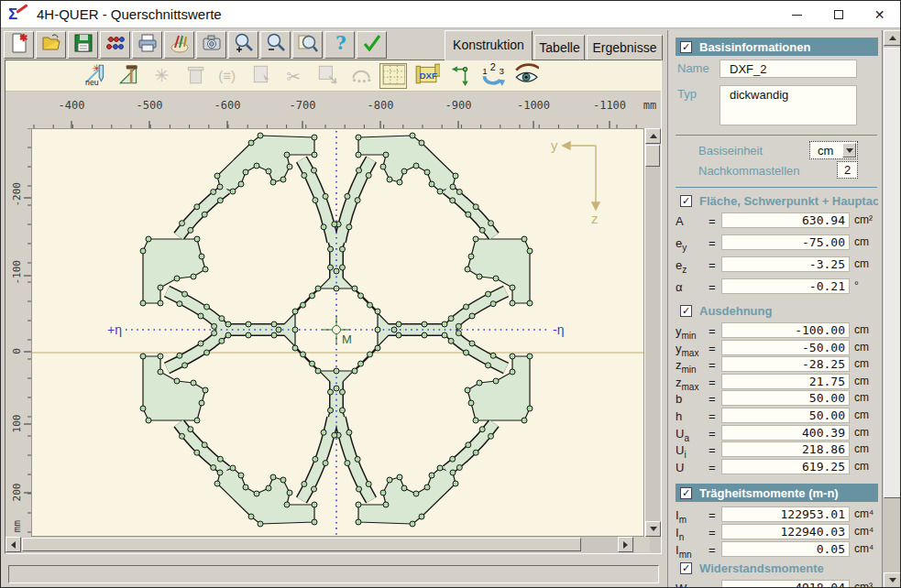 The height and width of the screenshot is (588, 901). Describe the element at coordinates (16, 493) in the screenshot. I see `v-ruler-label: 200` at that location.